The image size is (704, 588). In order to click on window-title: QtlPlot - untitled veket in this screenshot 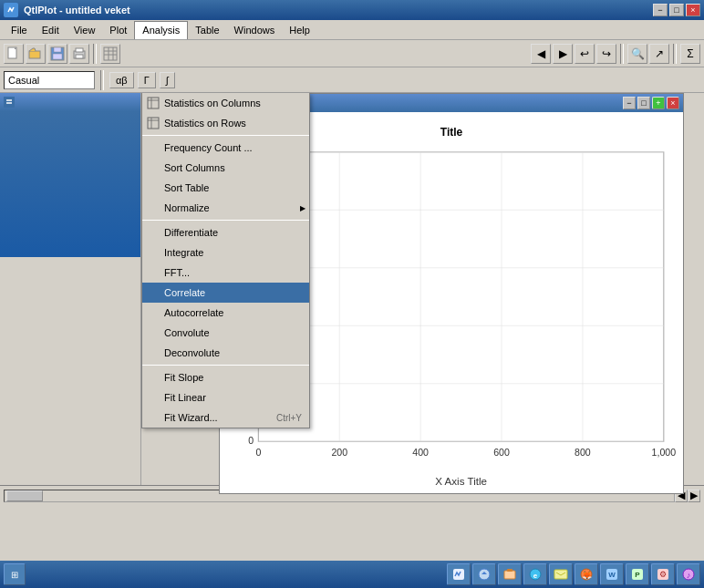, I will do `click(77, 10)`.